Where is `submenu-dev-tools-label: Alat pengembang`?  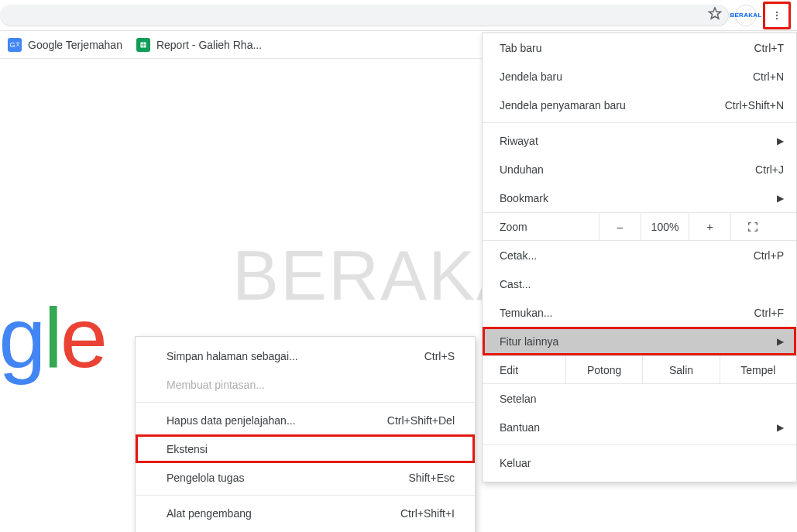
submenu-dev-tools-label: Alat pengembang is located at coordinates (209, 513).